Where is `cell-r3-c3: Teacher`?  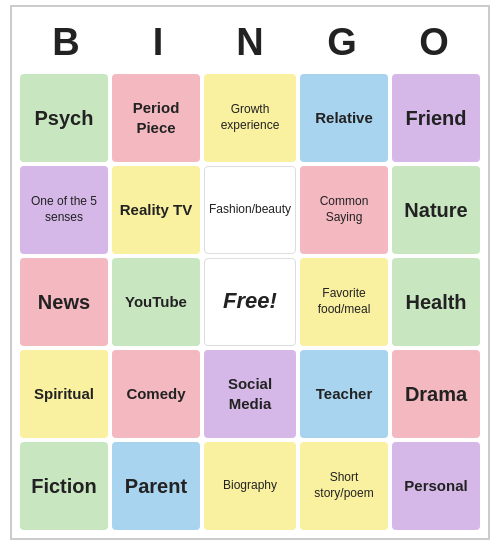
cell-r3-c3: Teacher is located at coordinates (344, 394).